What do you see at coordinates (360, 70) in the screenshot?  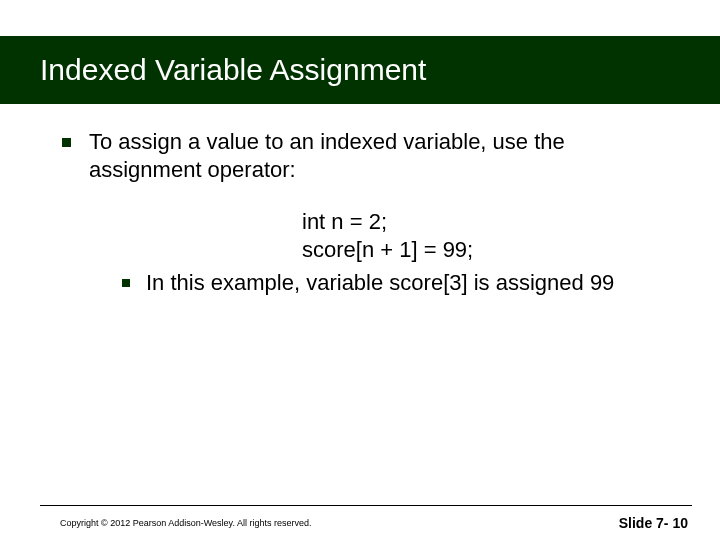 I see `title-band: Indexed Variable Assignment` at bounding box center [360, 70].